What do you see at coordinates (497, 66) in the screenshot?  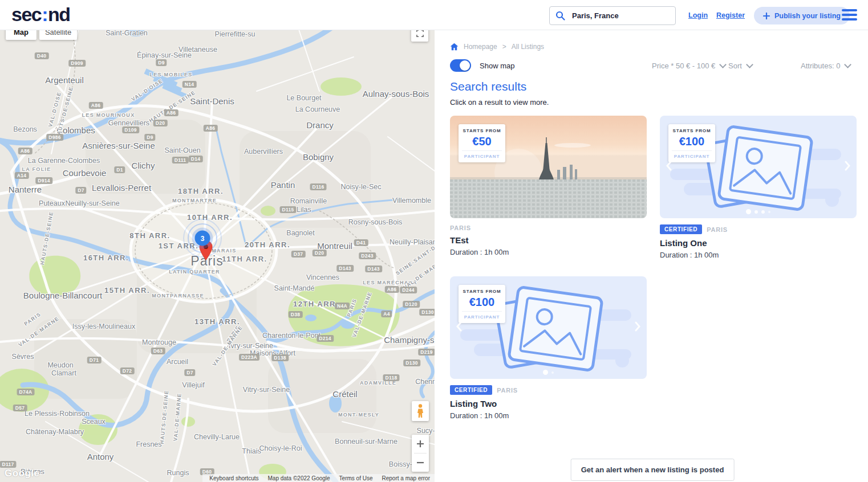 I see `show-map-label: Show map` at bounding box center [497, 66].